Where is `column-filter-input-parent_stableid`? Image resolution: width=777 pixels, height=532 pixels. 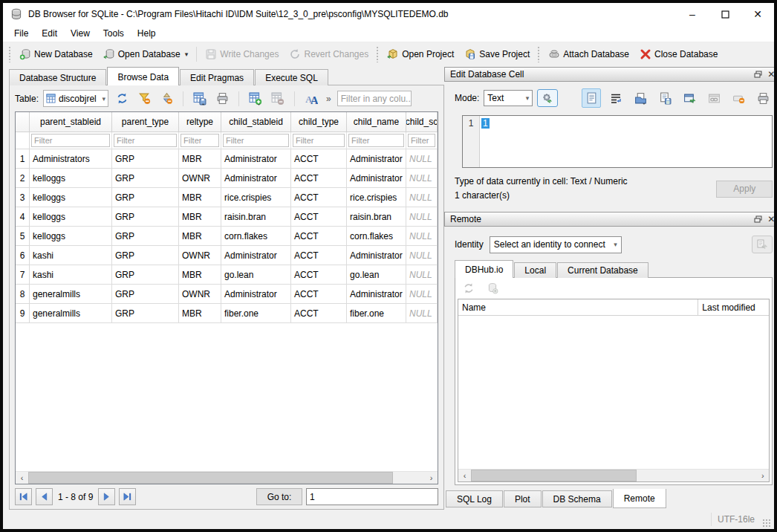 column-filter-input-parent_stableid is located at coordinates (71, 140).